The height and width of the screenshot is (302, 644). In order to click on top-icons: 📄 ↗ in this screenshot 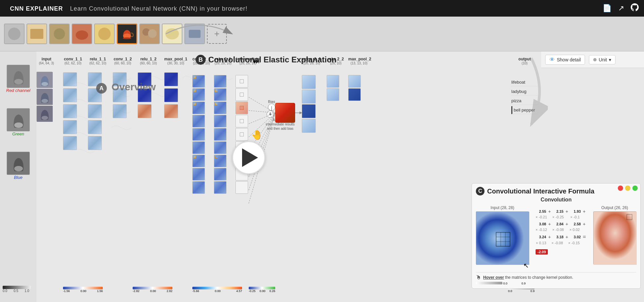, I will do `click(621, 8)`.